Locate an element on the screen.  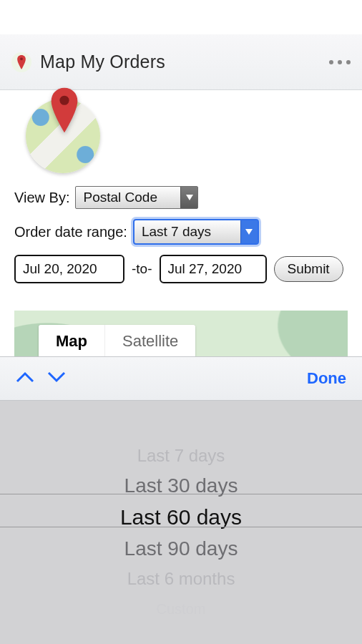
picker-option: Last 30 days is located at coordinates (182, 486).